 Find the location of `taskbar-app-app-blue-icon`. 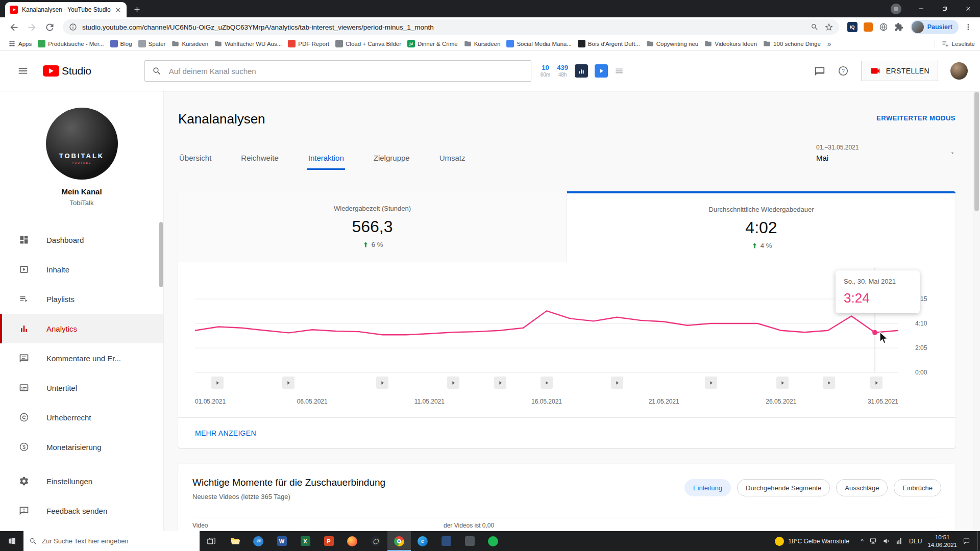

taskbar-app-app-blue-icon is located at coordinates (446, 541).